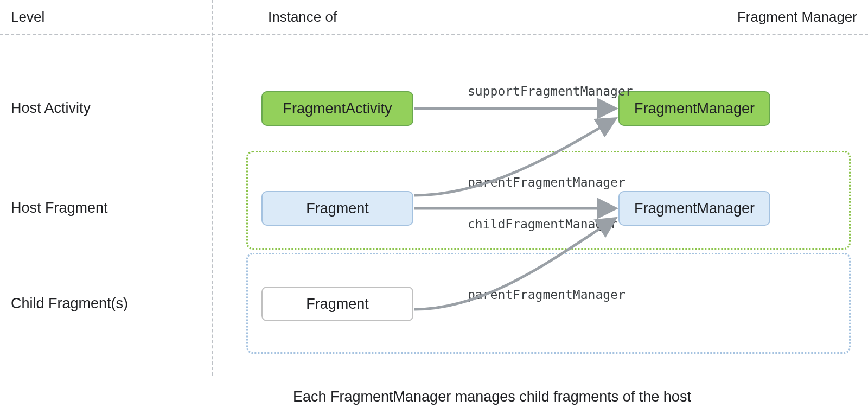 The height and width of the screenshot is (420, 868). I want to click on level-host-fragment: Host Fragment, so click(60, 208).